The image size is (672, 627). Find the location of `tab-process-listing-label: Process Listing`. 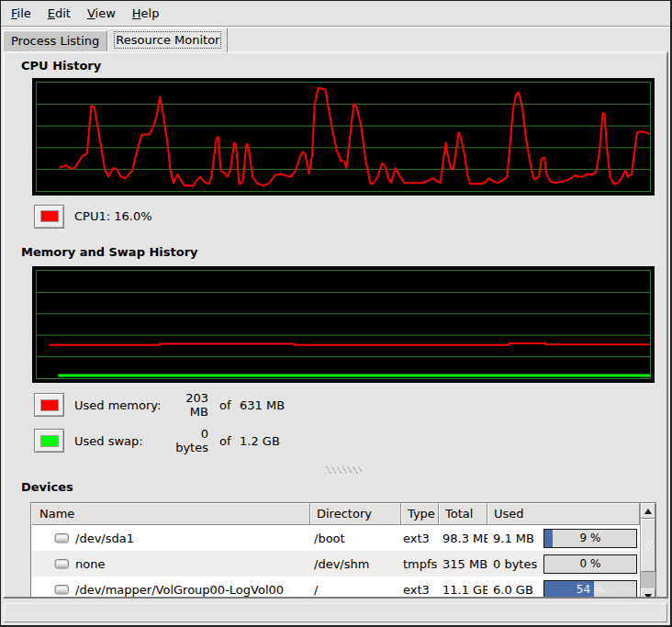

tab-process-listing-label: Process Listing is located at coordinates (55, 40).